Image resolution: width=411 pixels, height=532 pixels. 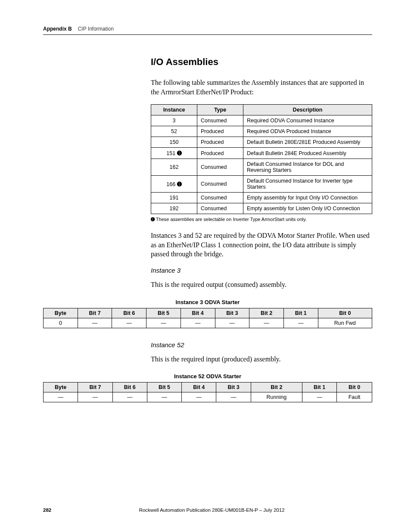 I want to click on instance3-text: This is the required output (consumed) a…, so click(x=262, y=285).